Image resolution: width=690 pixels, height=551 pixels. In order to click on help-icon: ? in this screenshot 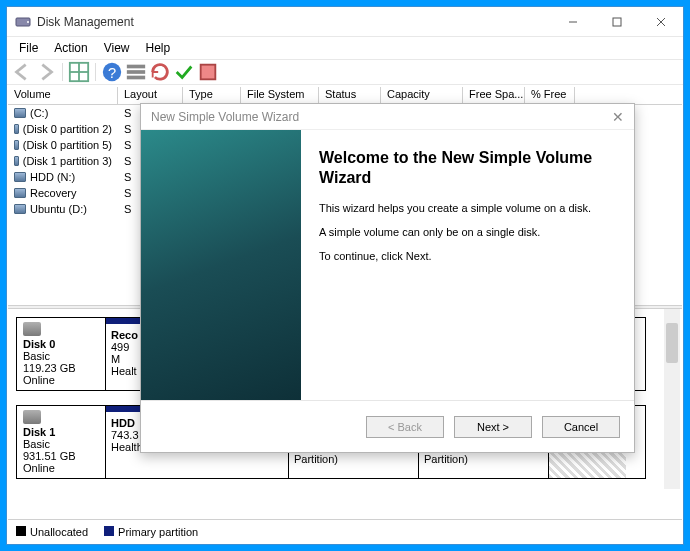, I will do `click(112, 72)`.